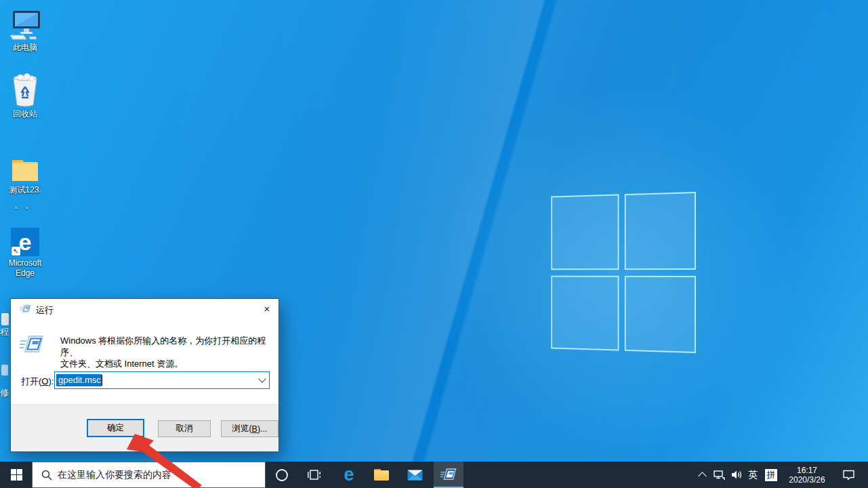  Describe the element at coordinates (16, 251) in the screenshot. I see `shortcut-arrow-icon: ↖` at that location.